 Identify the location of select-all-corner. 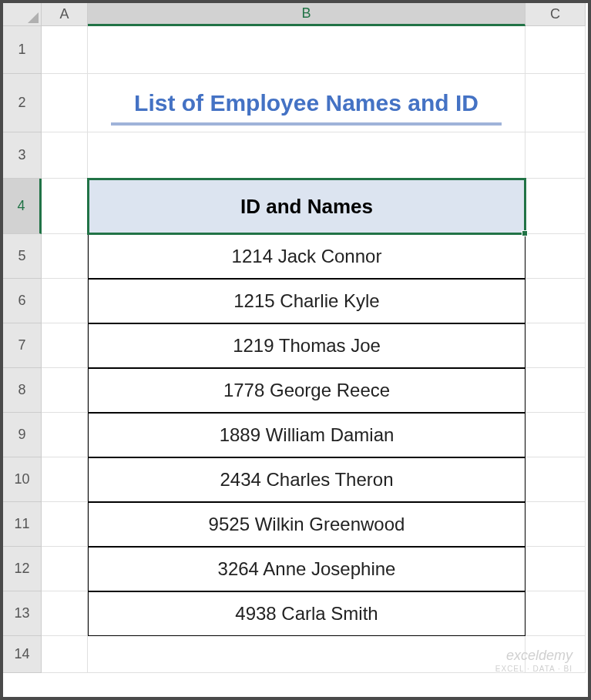
(22, 15).